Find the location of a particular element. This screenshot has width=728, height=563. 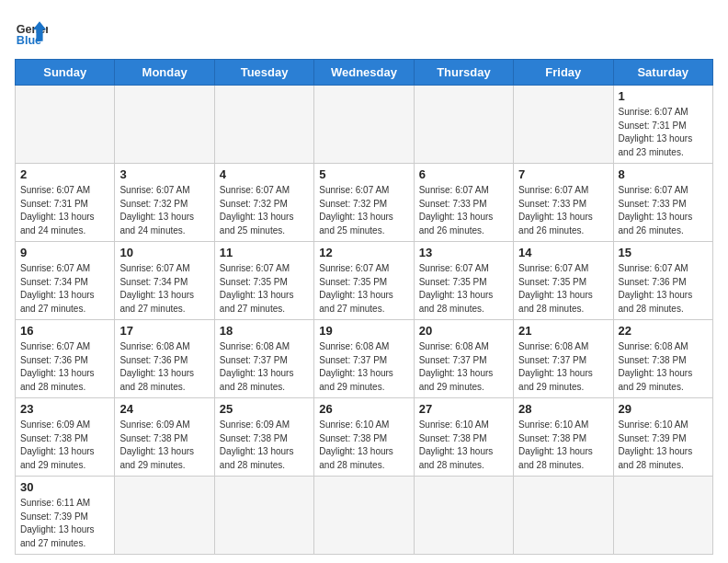

day-info: Sunrise: 6:08 AM Sunset: 7:36 PM Dayligh… is located at coordinates (164, 367).